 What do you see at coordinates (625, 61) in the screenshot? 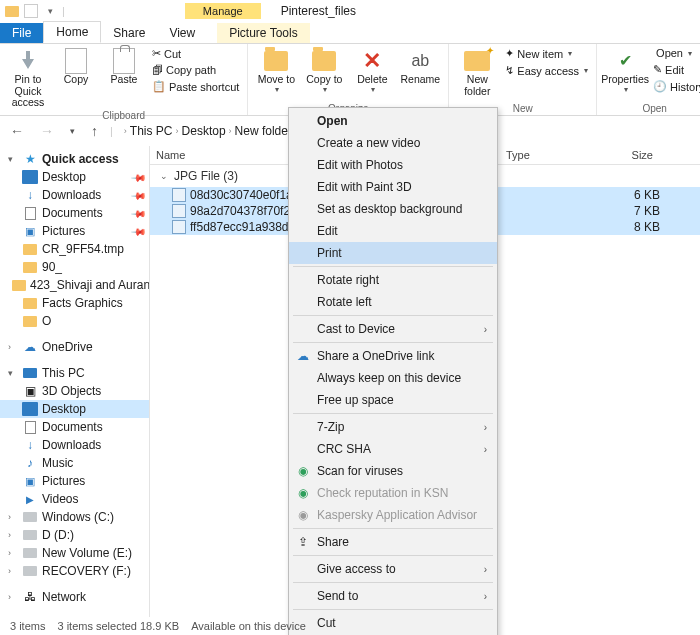
I see `properties-icon: ✔` at bounding box center [625, 61].